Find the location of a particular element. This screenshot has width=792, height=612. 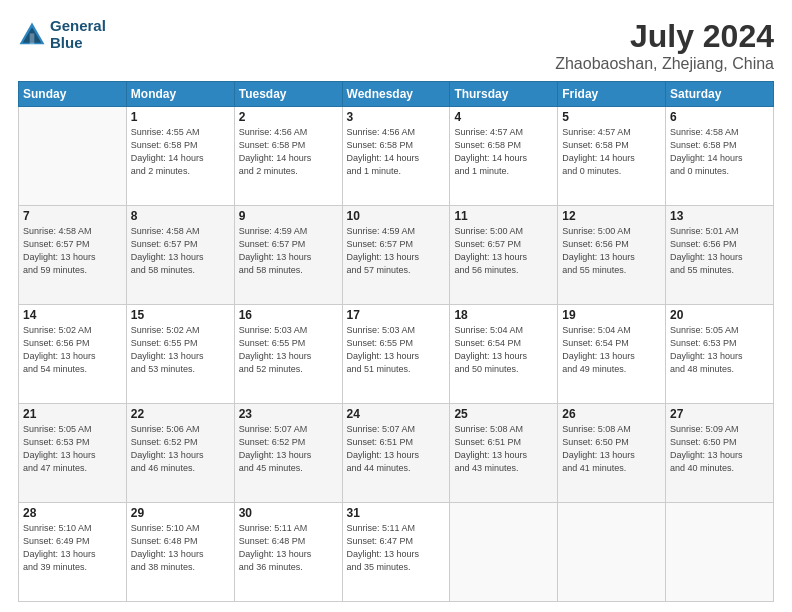

calendar-day-cell: 2Sunrise: 4:56 AM Sunset: 6:58 PM Daylig… is located at coordinates (288, 156).